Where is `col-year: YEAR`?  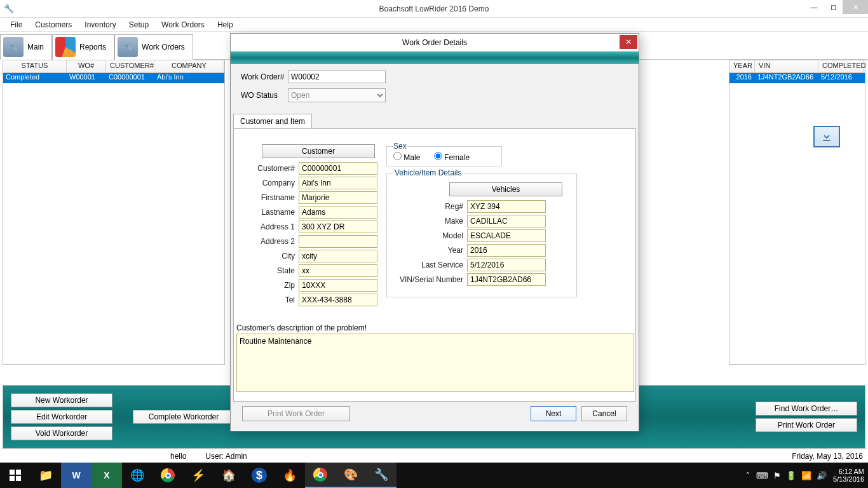 col-year: YEAR is located at coordinates (742, 66).